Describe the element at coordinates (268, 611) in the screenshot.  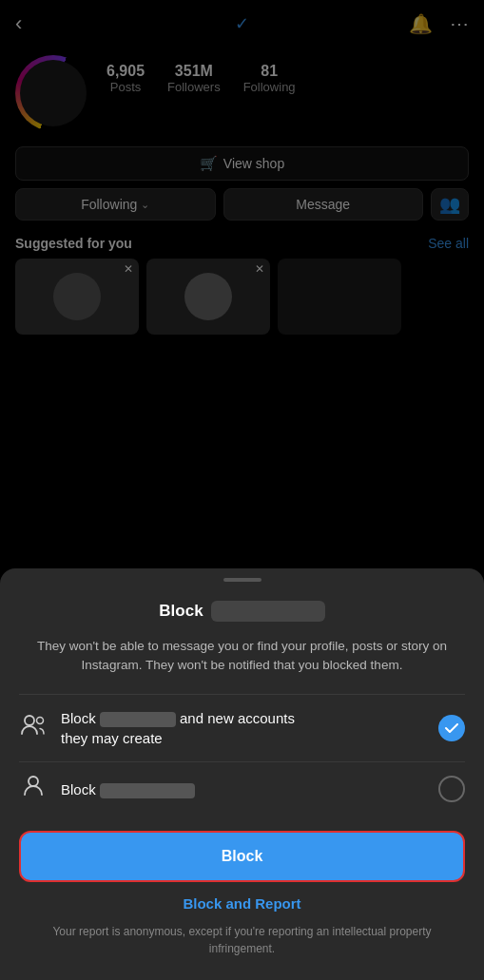
I see `username-pill-title` at that location.